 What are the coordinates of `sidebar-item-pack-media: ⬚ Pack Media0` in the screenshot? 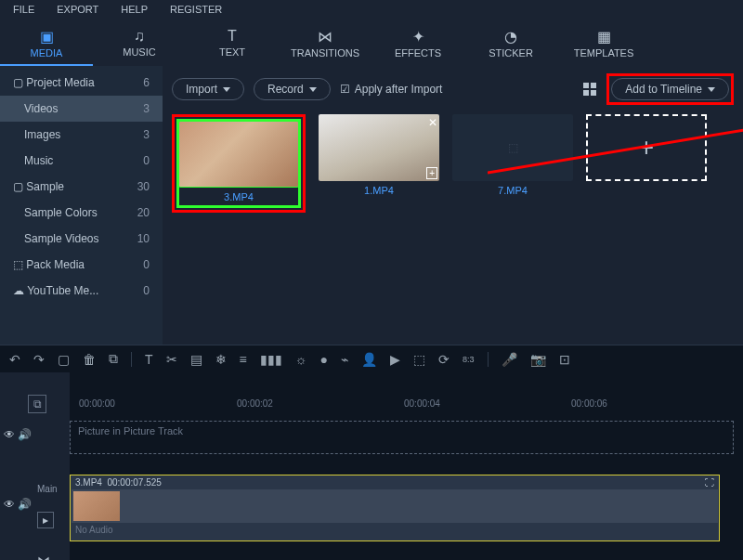 It's located at (82, 265).